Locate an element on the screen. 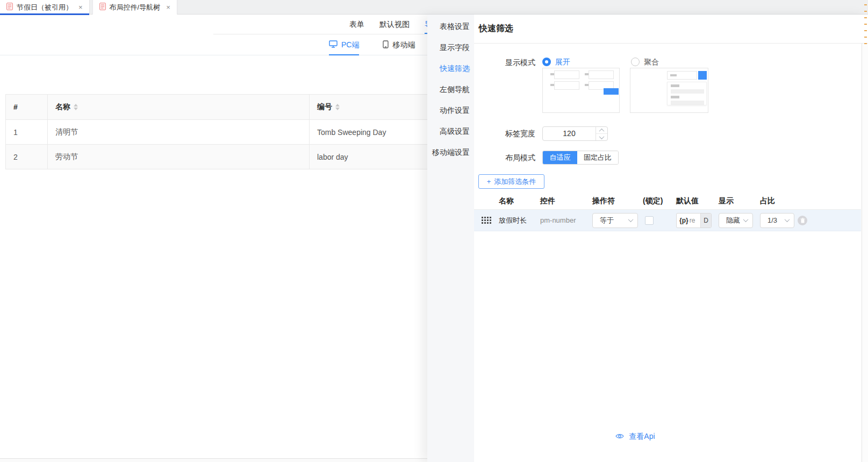 The width and height of the screenshot is (868, 462). operator-select: 等于 is located at coordinates (615, 221).